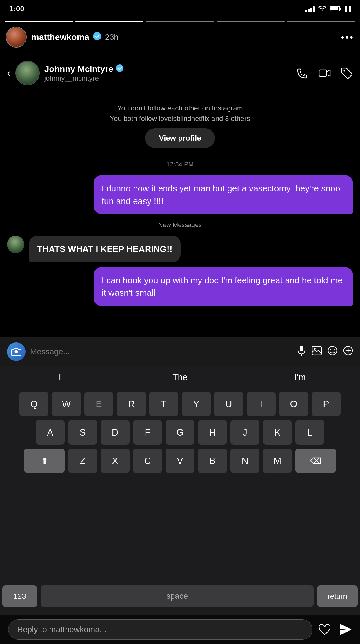 This screenshot has width=360, height=644. What do you see at coordinates (245, 461) in the screenshot?
I see `key-n: N` at bounding box center [245, 461].